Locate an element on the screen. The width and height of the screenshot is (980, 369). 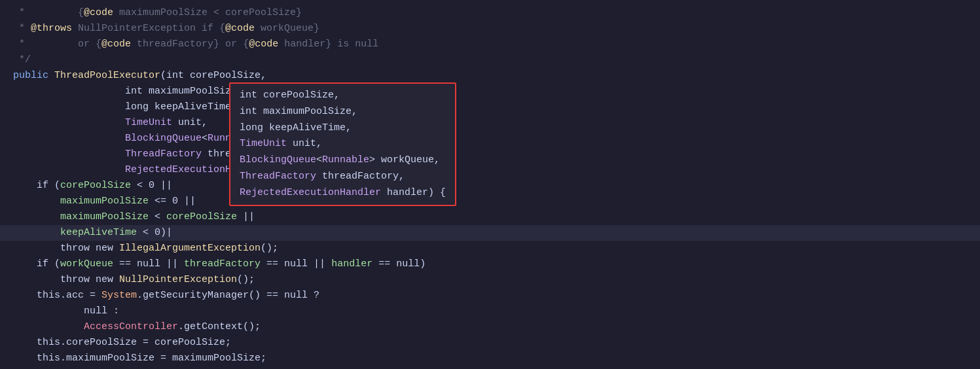
code-line-21: AccessController.getContext(); is located at coordinates (490, 327).